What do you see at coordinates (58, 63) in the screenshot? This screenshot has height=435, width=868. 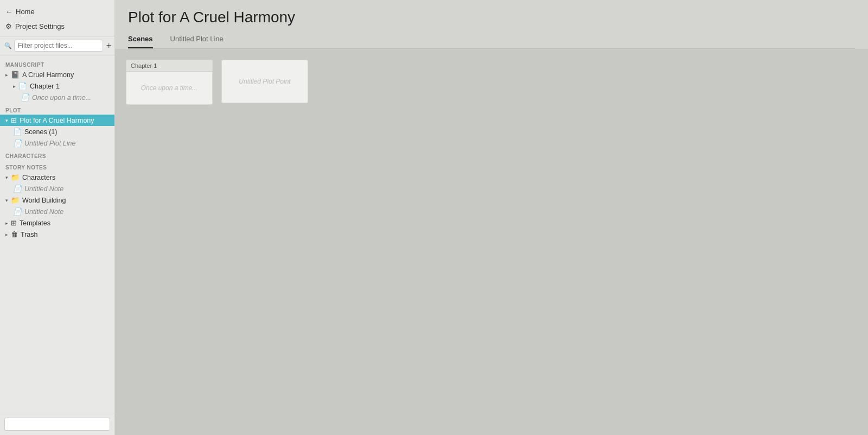 I see `manuscript-section-label: MANUSCRIPT` at bounding box center [58, 63].